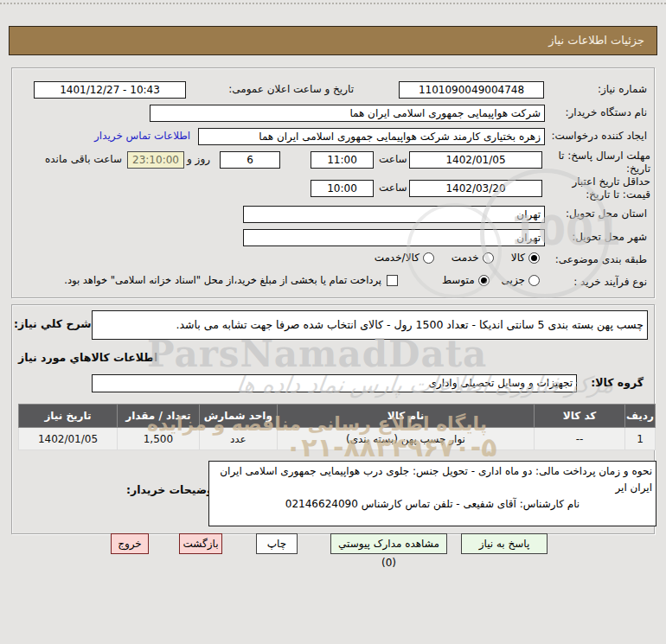 The height and width of the screenshot is (644, 666). I want to click on buyer-org-label: نام دستگاه خریدار:, so click(607, 112).